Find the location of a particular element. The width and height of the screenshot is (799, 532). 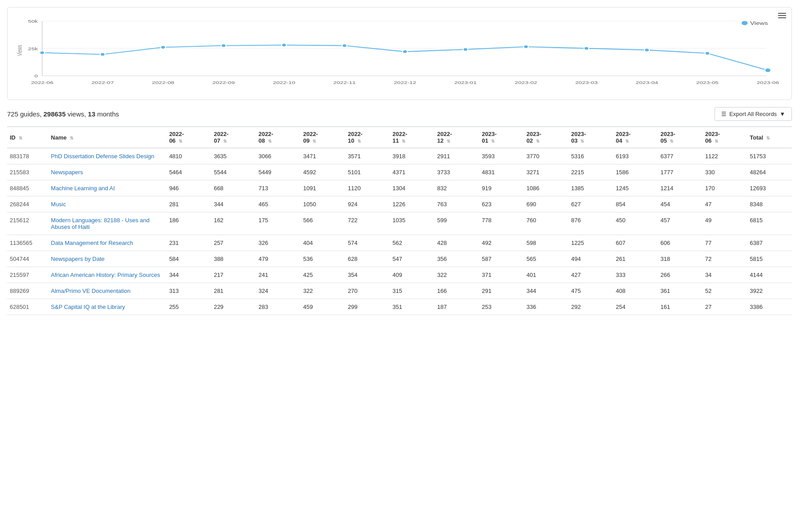

svg-text: 2022-09 is located at coordinates (224, 83).